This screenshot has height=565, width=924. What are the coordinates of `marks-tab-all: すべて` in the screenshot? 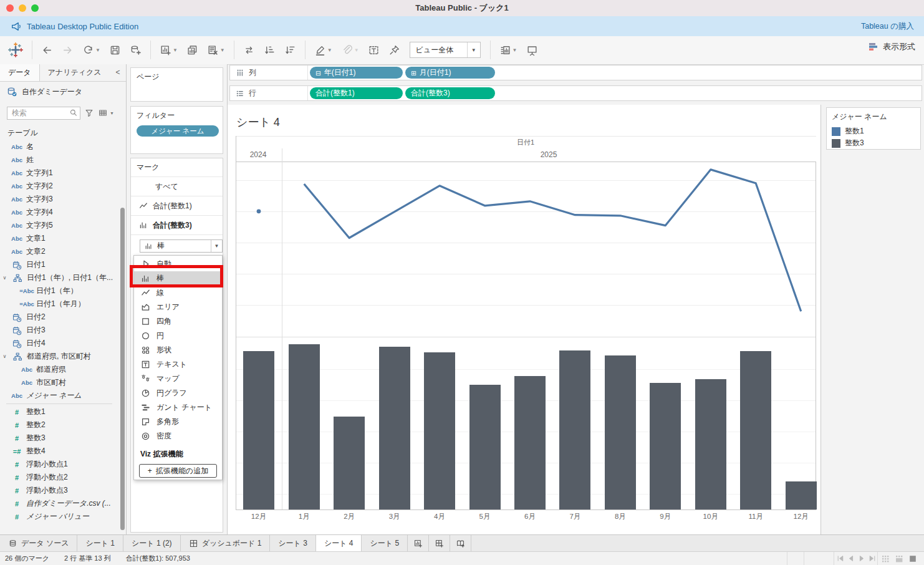 It's located at (177, 187).